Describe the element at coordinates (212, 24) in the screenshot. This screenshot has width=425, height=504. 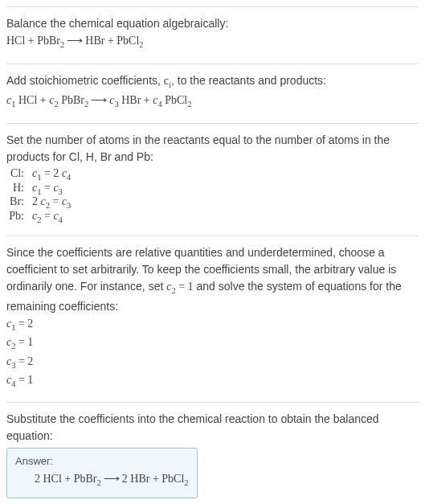
I see `problem-prompt: Balance the chemical equation algebraica…` at that location.